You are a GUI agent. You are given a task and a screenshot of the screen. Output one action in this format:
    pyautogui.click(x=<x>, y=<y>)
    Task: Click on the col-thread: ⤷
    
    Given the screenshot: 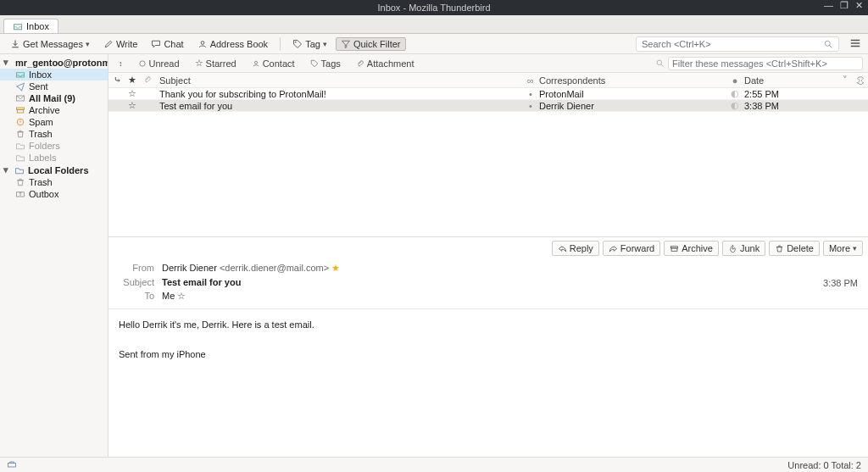 What is the action you would take?
    pyautogui.click(x=117, y=80)
    